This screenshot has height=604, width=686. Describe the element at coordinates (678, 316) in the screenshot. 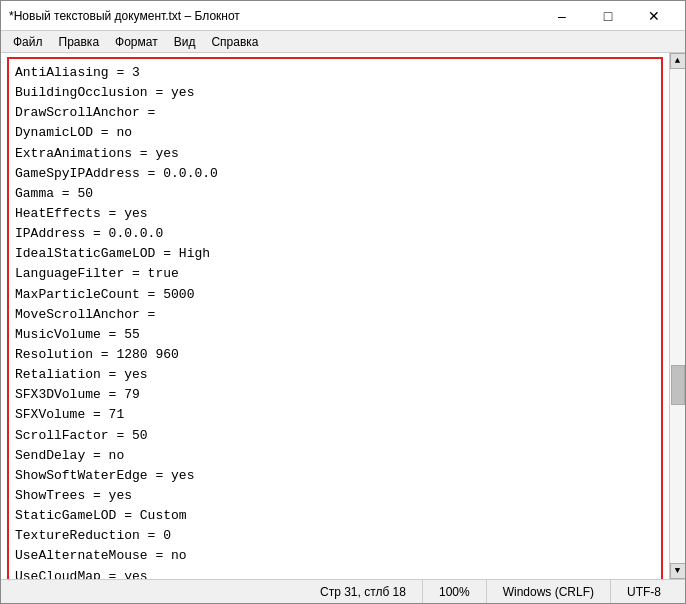

I see `scroll-track` at that location.